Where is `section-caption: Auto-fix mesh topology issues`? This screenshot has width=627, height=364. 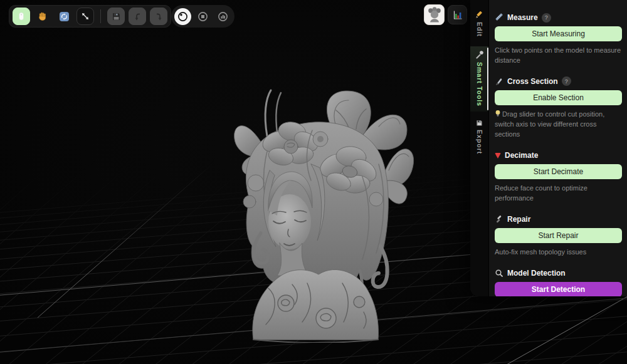 section-caption: Auto-fix mesh topology issues is located at coordinates (558, 252).